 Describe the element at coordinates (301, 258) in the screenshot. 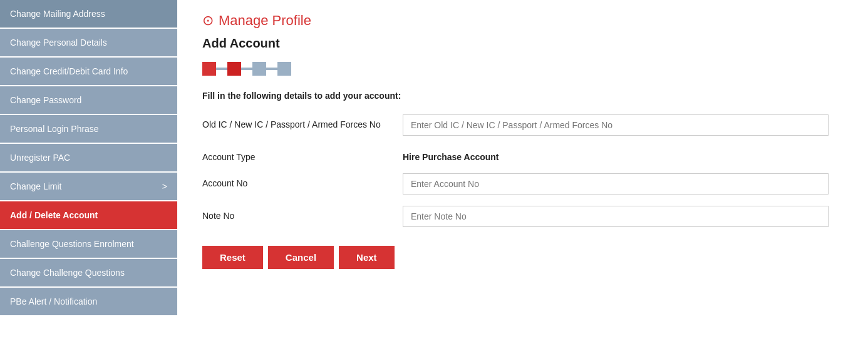

I see `cancel-button: Cancel` at that location.